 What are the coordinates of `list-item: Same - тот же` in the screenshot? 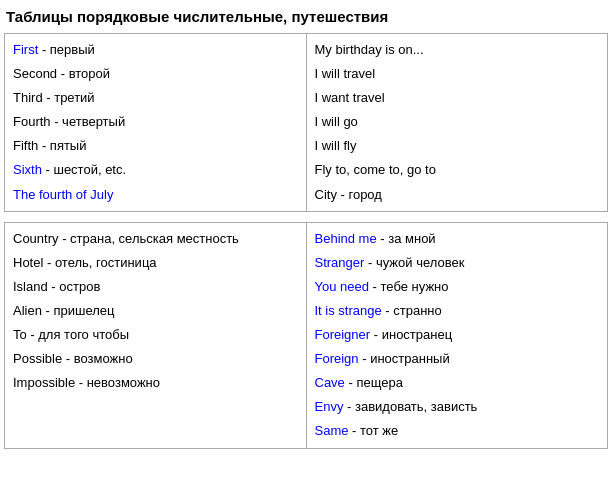 It's located at (458, 431).